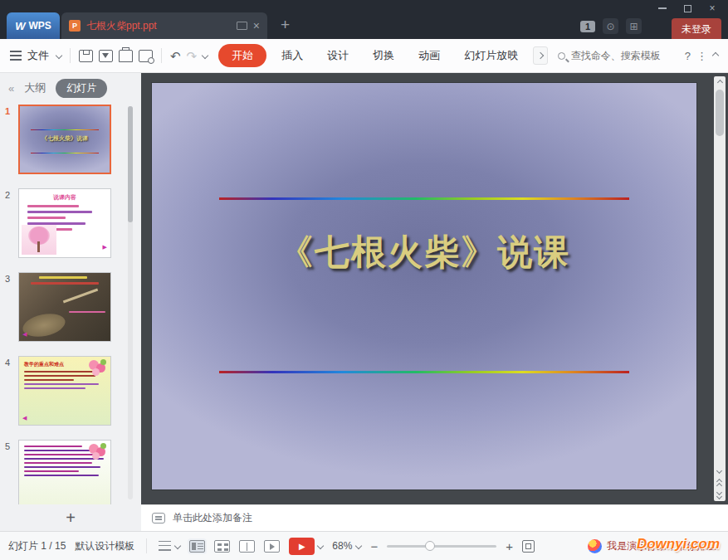  I want to click on slide-sorter-view-icon, so click(222, 546).